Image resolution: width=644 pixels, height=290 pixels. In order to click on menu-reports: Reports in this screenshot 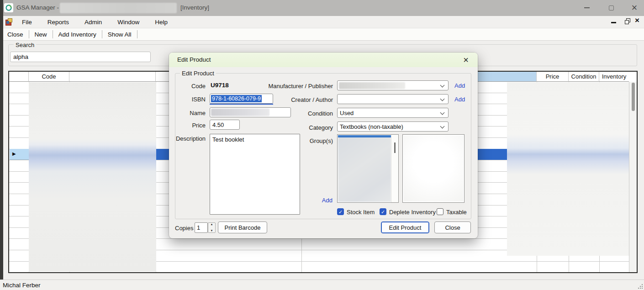, I will do `click(58, 22)`.